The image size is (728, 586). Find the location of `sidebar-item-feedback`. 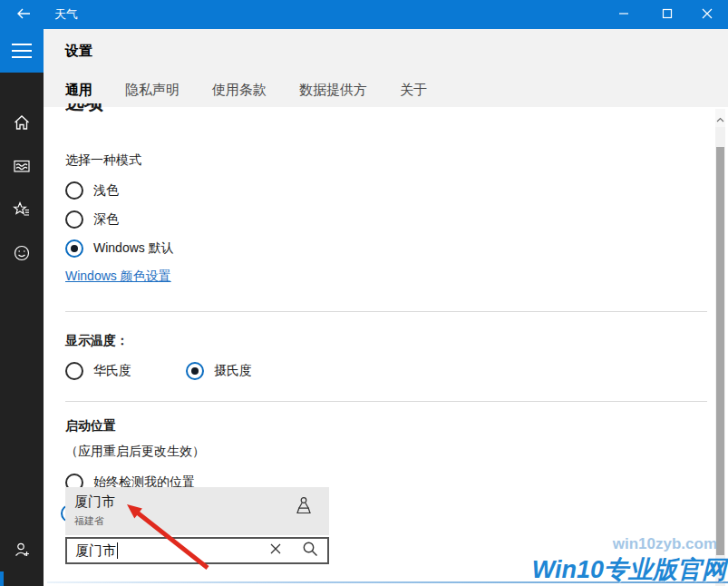

sidebar-item-feedback is located at coordinates (22, 255).